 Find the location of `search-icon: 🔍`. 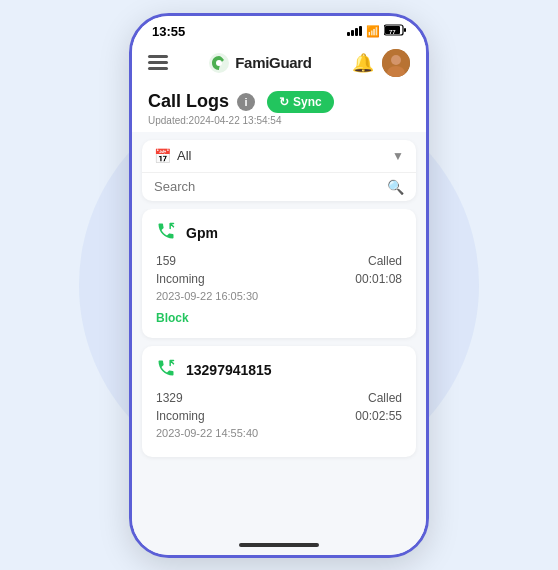

search-icon: 🔍 is located at coordinates (396, 187).